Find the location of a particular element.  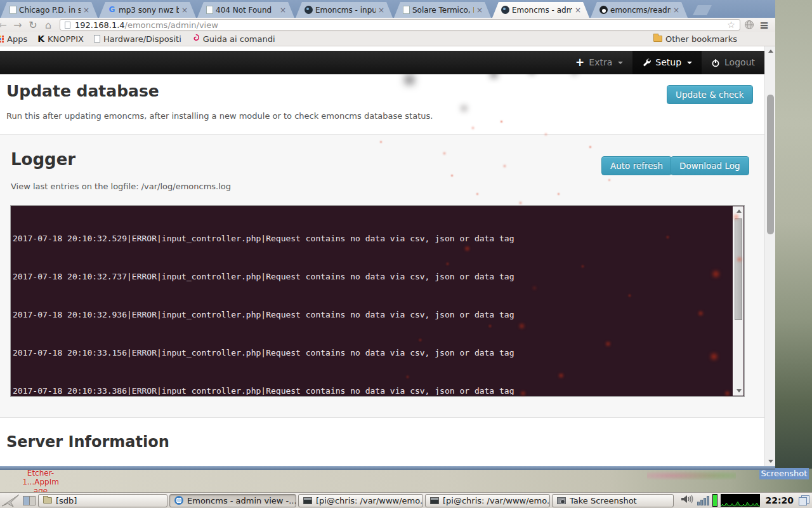

url-path: /emoncms/admin/view is located at coordinates (171, 25).